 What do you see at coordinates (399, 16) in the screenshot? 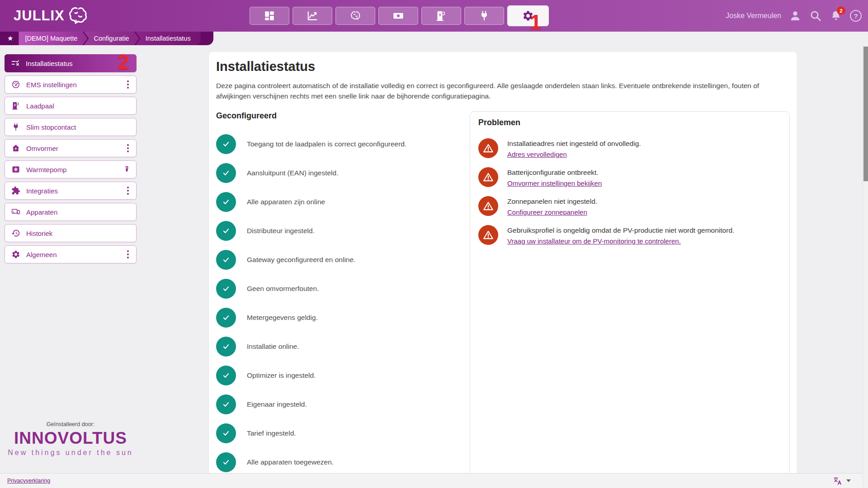
I see `main-nav-buttons` at bounding box center [399, 16].